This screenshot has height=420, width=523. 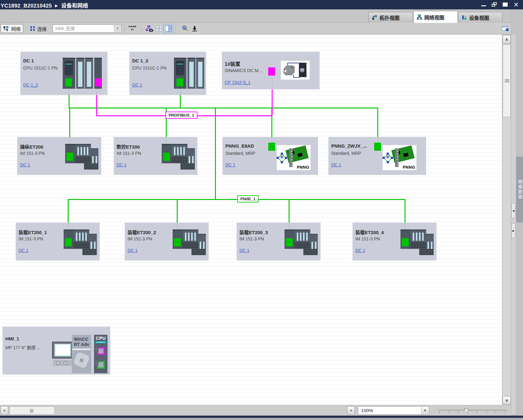 I want to click on device-link: CP 1542-5_1, so click(x=238, y=82).